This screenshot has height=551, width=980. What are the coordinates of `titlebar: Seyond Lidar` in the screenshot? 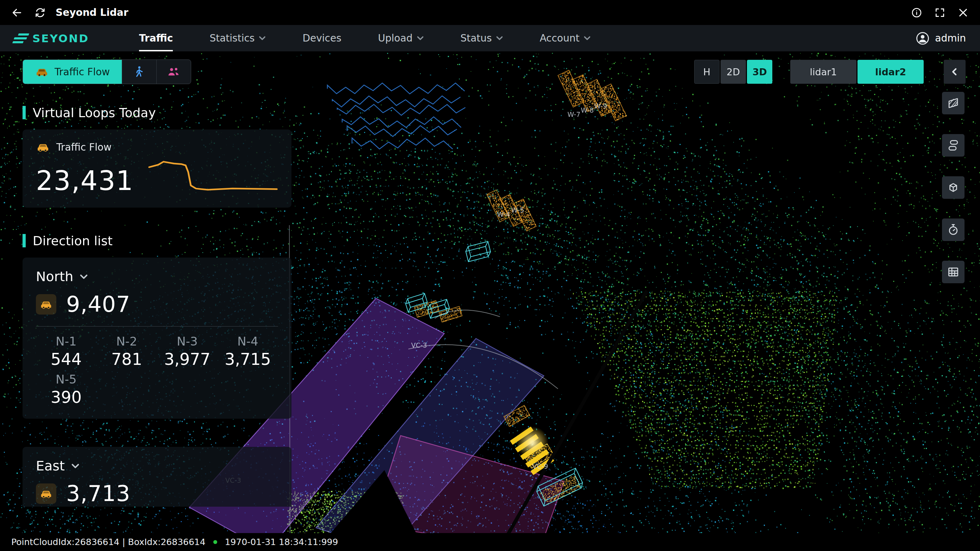 It's located at (490, 13).